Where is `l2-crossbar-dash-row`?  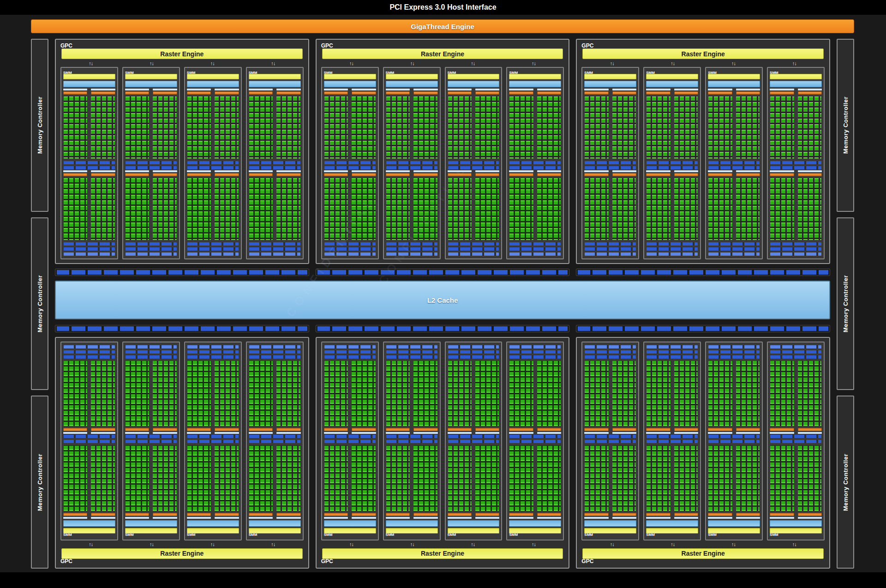 l2-crossbar-dash-row is located at coordinates (182, 272).